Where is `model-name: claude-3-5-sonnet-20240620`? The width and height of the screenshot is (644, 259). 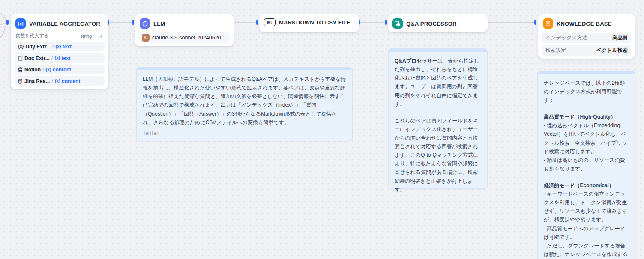 model-name: claude-3-5-sonnet-20240620 is located at coordinates (187, 38).